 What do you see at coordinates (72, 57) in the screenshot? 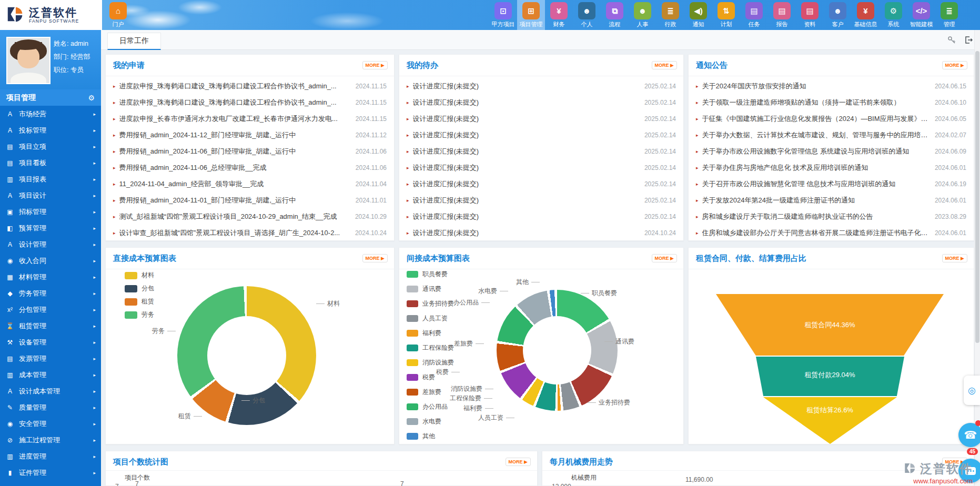
I see `user-info: 姓名: admin 部门: 经营部 职位: 专员` at bounding box center [72, 57].